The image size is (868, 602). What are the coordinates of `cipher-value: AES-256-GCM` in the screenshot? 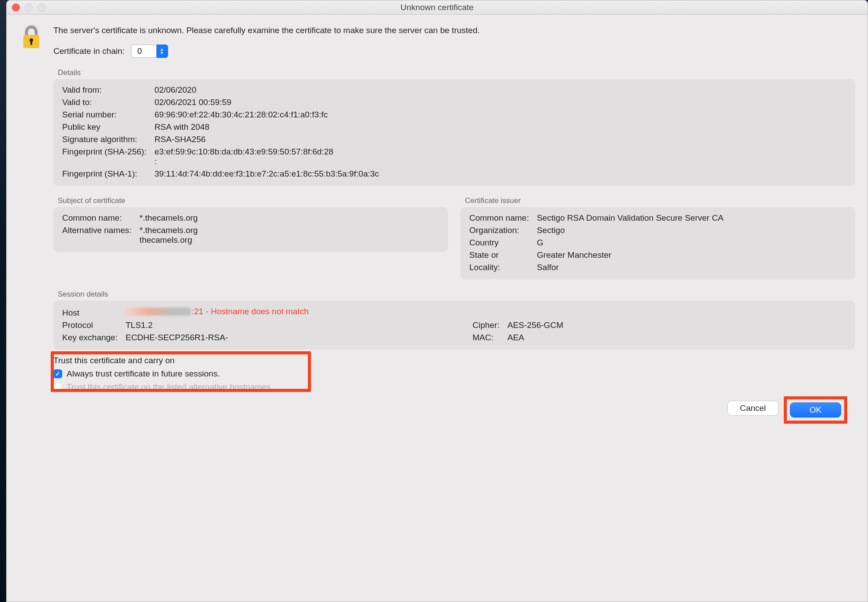 It's located at (677, 325).